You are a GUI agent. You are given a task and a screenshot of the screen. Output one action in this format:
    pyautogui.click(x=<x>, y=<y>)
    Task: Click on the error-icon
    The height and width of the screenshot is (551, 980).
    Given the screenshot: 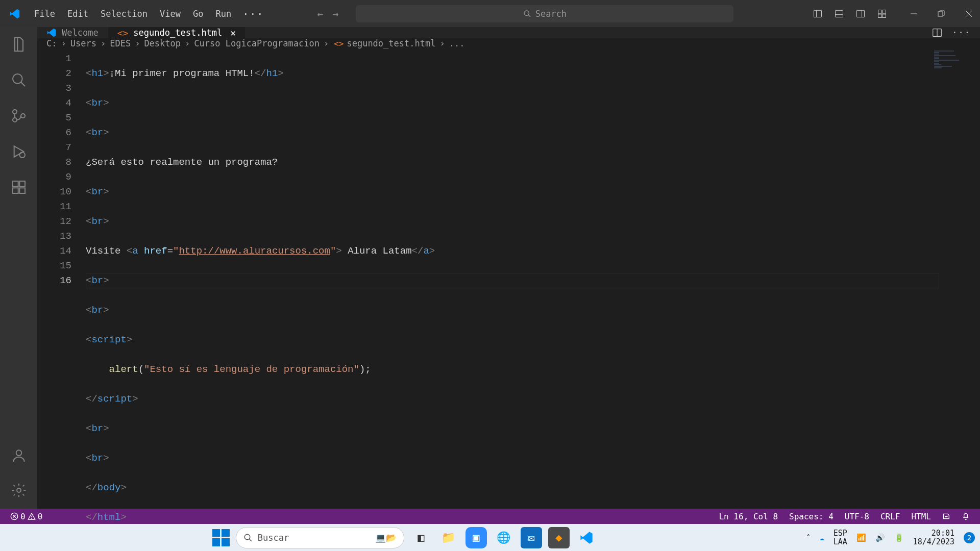 What is the action you would take?
    pyautogui.click(x=14, y=516)
    